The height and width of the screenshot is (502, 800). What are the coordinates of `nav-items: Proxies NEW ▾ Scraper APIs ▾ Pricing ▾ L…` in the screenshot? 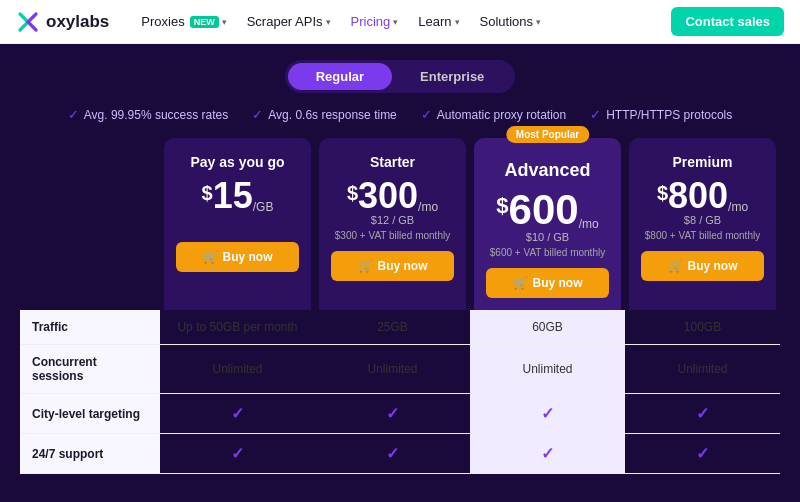 It's located at (341, 22).